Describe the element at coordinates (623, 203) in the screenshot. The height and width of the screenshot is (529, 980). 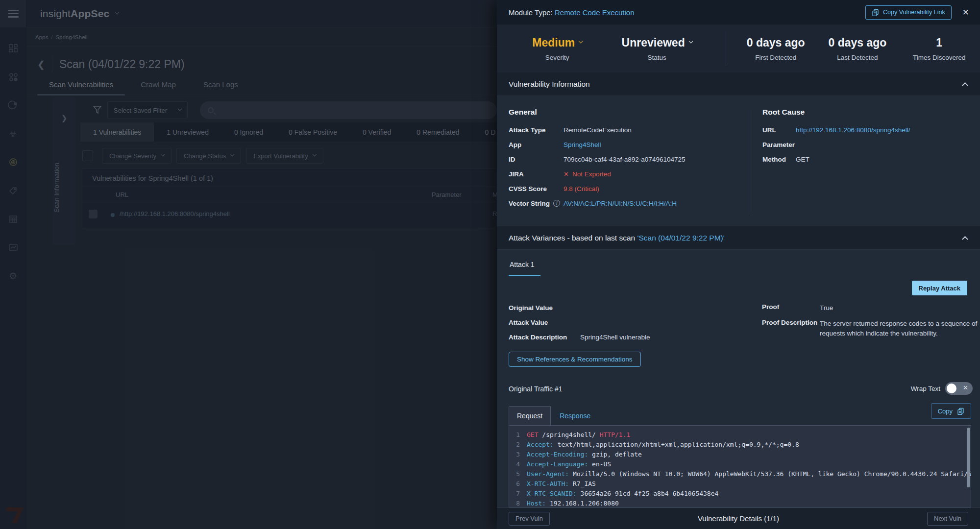
I see `field-vector-string: Vector StringiAV:N/AC:L/PR:N/UI:N/S:U/C:…` at that location.